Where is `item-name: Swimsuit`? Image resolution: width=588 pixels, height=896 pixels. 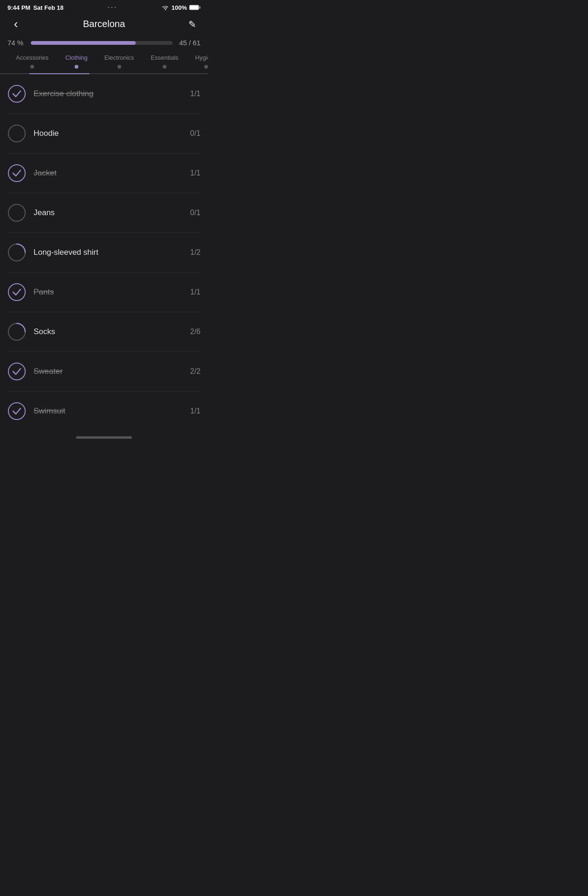 item-name: Swimsuit is located at coordinates (105, 411).